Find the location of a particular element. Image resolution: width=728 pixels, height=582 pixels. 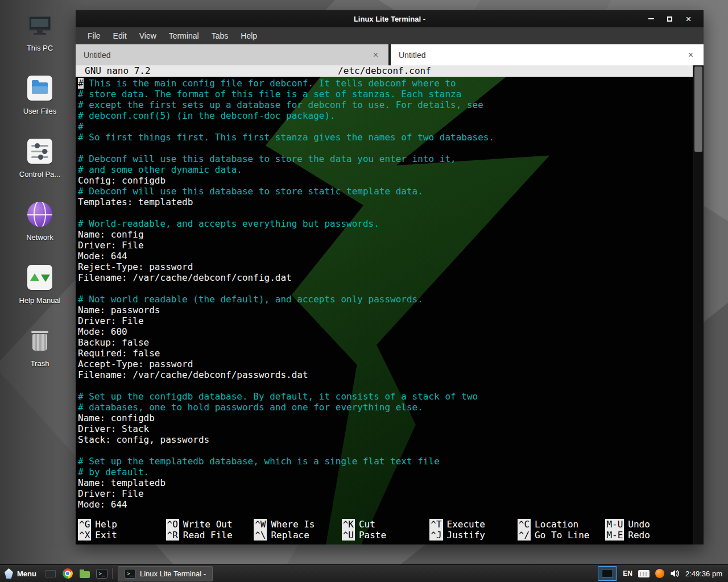

shortcut-key: ^G is located at coordinates (84, 524).